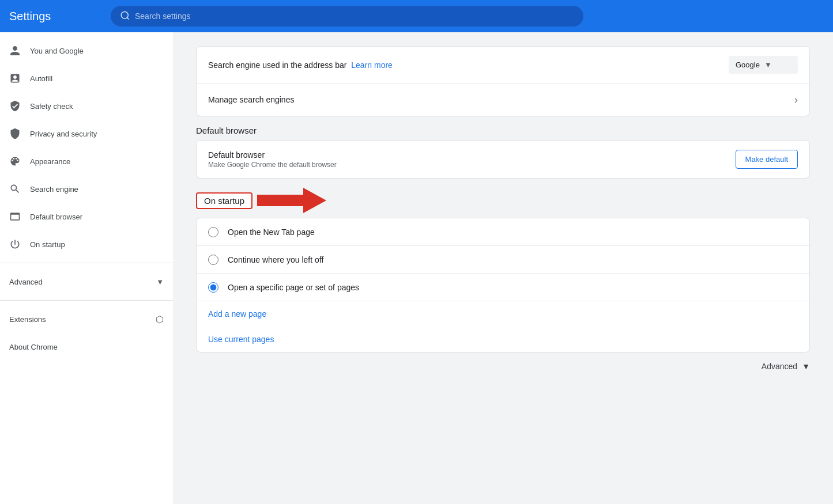 The image size is (833, 504). Describe the element at coordinates (503, 81) in the screenshot. I see `search-engine-card: Search engine used in the address bar Le…` at that location.